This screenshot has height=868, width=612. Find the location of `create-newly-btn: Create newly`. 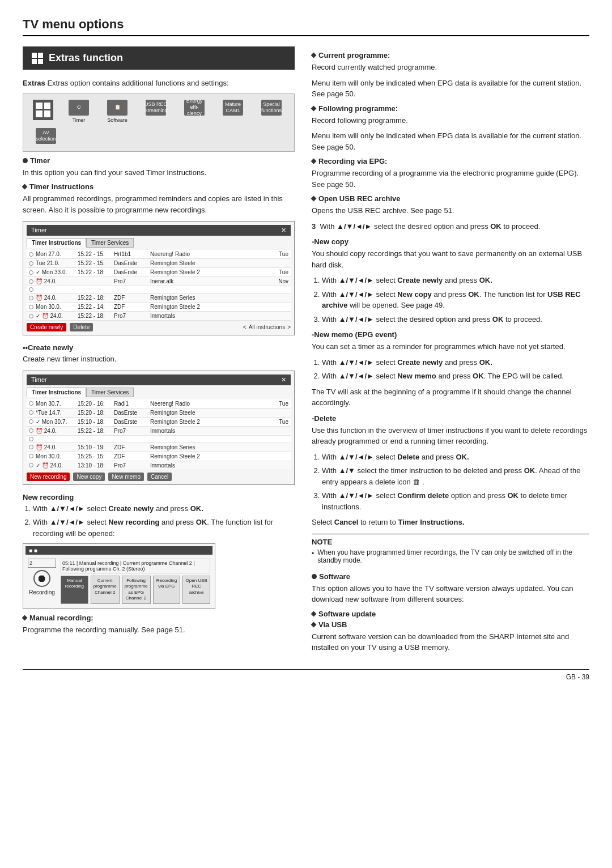

create-newly-btn: Create newly is located at coordinates (46, 327).